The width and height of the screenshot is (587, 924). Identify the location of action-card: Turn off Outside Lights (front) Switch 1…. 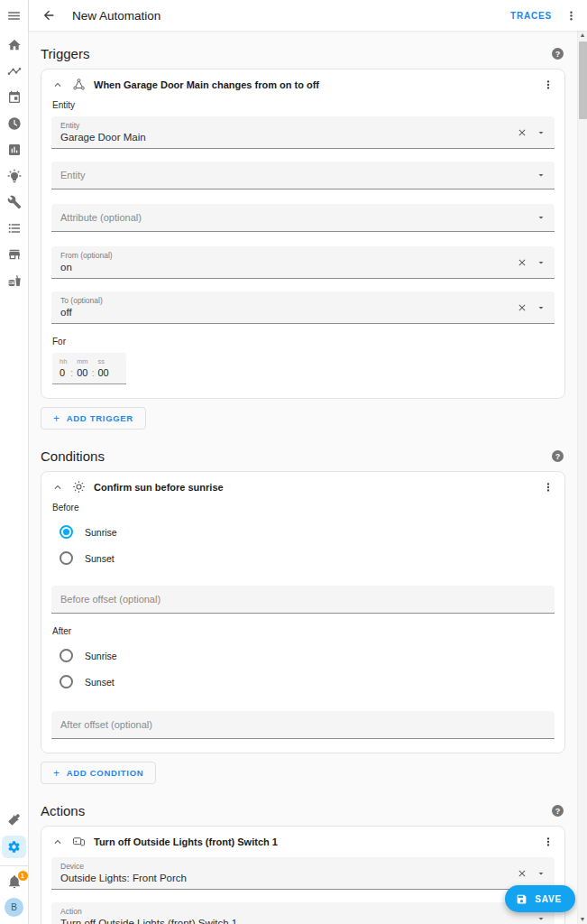
(303, 875).